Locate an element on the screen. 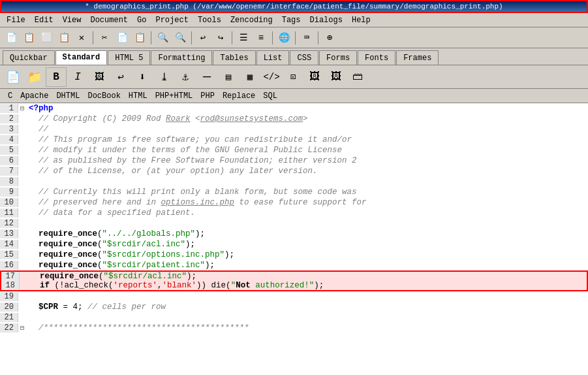 This screenshot has height=375, width=588. title-bar: * demographics_print.php (/var/www/opene… is located at coordinates (294, 7).